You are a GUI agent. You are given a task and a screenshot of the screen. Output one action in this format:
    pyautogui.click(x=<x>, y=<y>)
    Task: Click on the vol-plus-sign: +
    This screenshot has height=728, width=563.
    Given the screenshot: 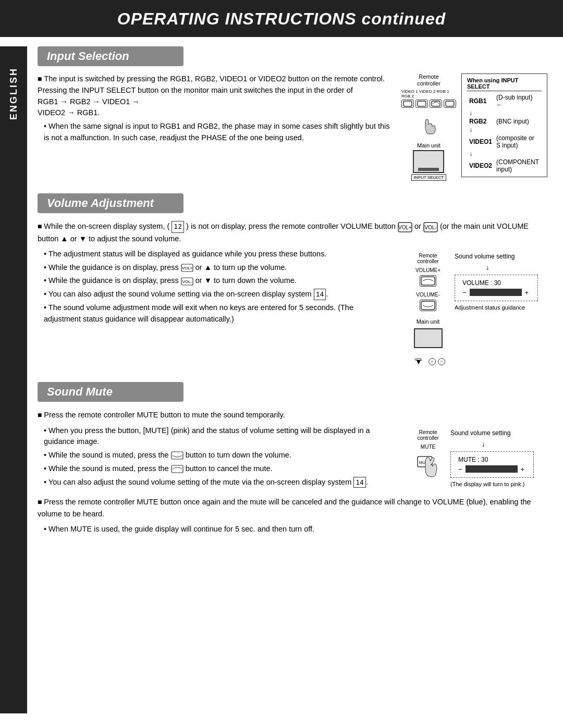 What is the action you would take?
    pyautogui.click(x=527, y=293)
    